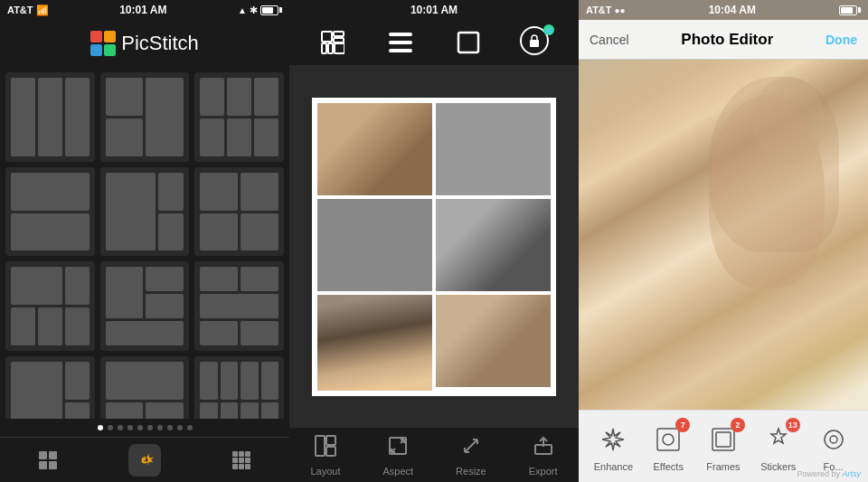 This screenshot has width=868, height=482. Describe the element at coordinates (613, 447) in the screenshot. I see `tool-enhance: Enhance` at that location.